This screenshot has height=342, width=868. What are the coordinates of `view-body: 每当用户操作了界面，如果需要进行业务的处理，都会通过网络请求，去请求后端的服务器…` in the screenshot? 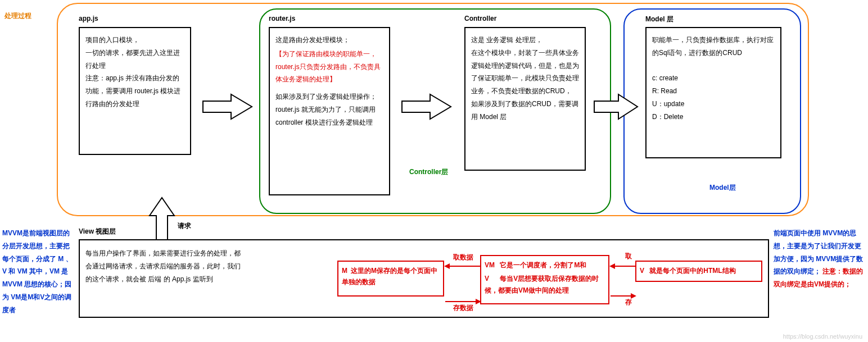 It's located at (164, 266).